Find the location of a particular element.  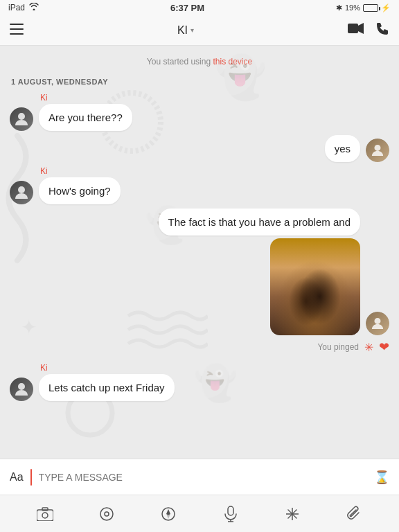

message-bubble: yes is located at coordinates (342, 148).